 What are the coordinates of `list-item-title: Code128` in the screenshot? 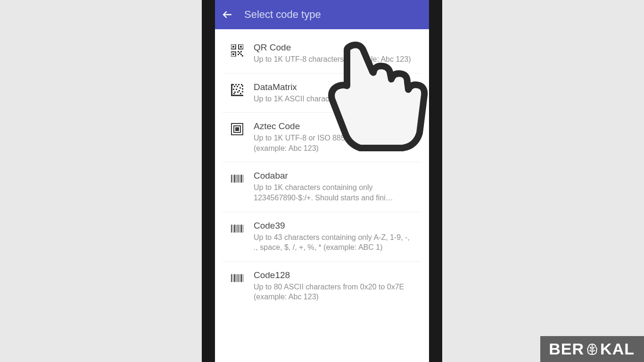 It's located at (332, 275).